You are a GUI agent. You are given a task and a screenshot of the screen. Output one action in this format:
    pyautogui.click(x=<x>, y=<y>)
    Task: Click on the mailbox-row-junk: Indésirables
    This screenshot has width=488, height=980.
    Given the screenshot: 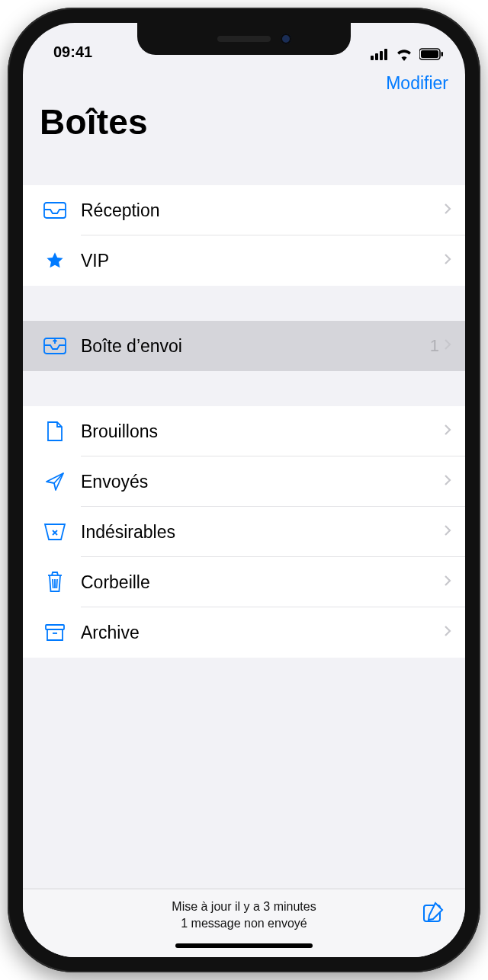 What is the action you would take?
    pyautogui.click(x=244, y=532)
    